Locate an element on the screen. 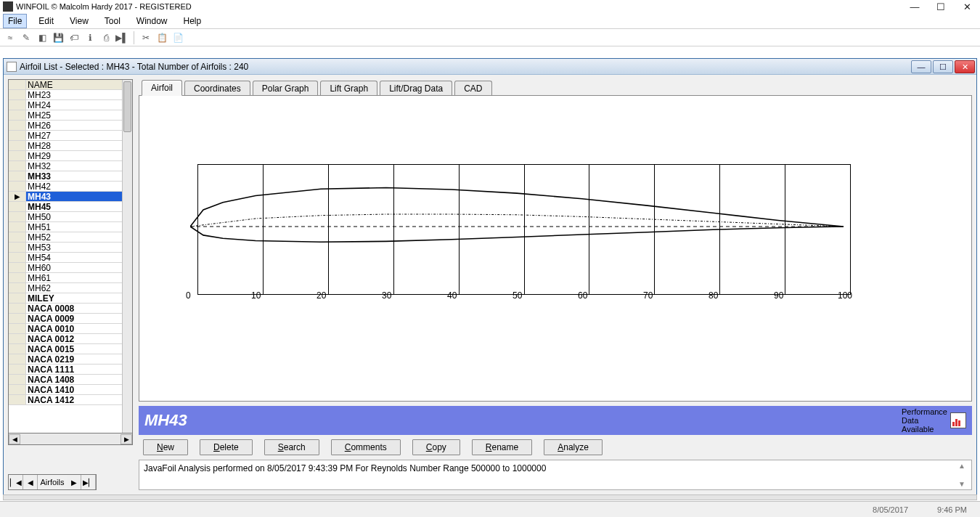 The width and height of the screenshot is (980, 517). list-item: NACA 0015 is located at coordinates (65, 349).